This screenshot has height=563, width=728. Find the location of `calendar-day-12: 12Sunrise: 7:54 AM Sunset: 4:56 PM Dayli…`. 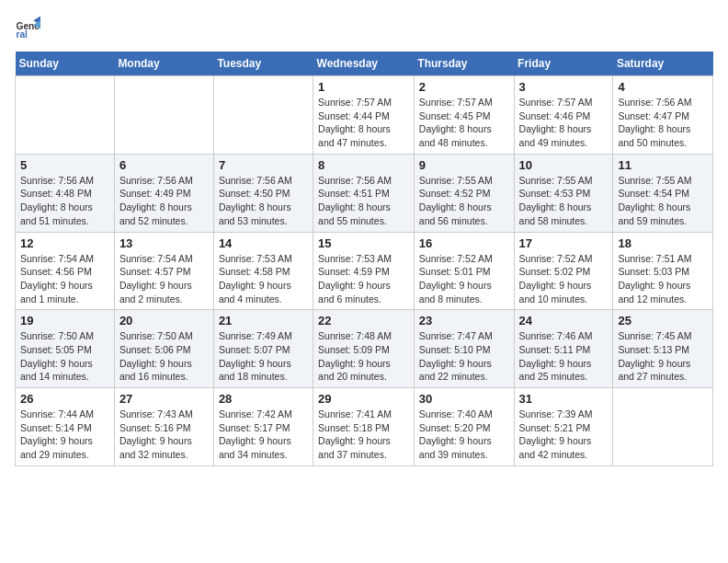

calendar-day-12: 12Sunrise: 7:54 AM Sunset: 4:56 PM Dayli… is located at coordinates (65, 270).